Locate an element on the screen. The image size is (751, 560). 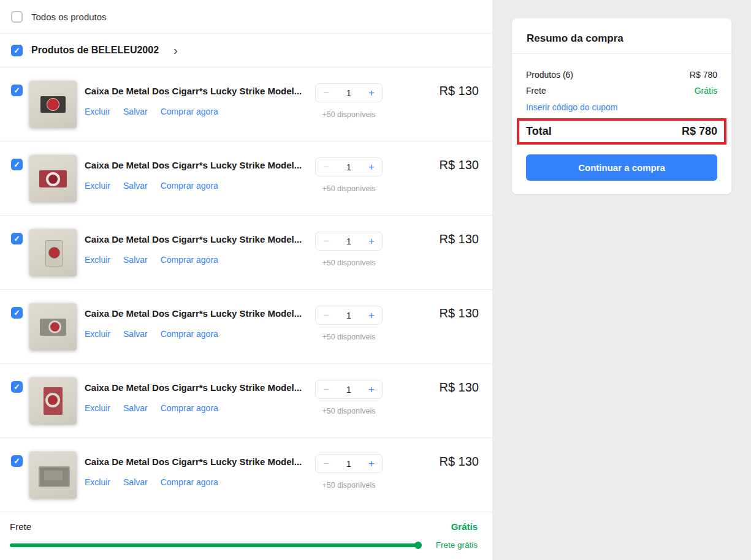
shipping-progress-bar is located at coordinates (213, 545).